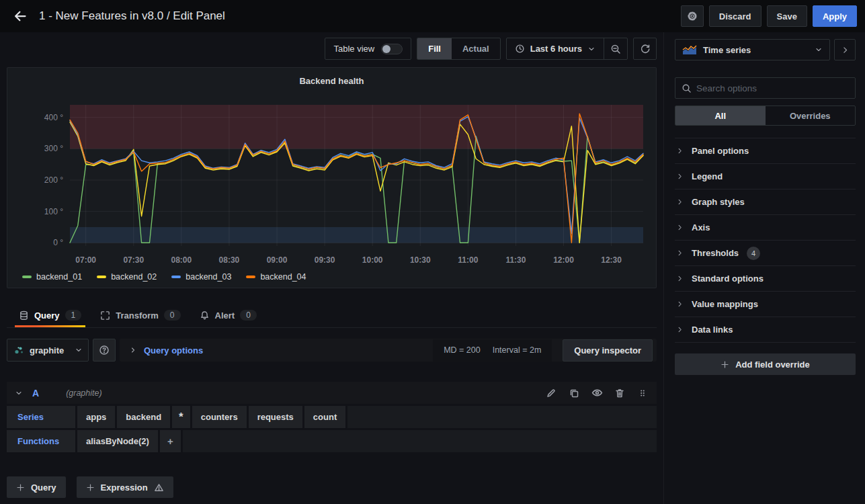 The width and height of the screenshot is (865, 504). I want to click on section-label: Graph styles, so click(718, 202).